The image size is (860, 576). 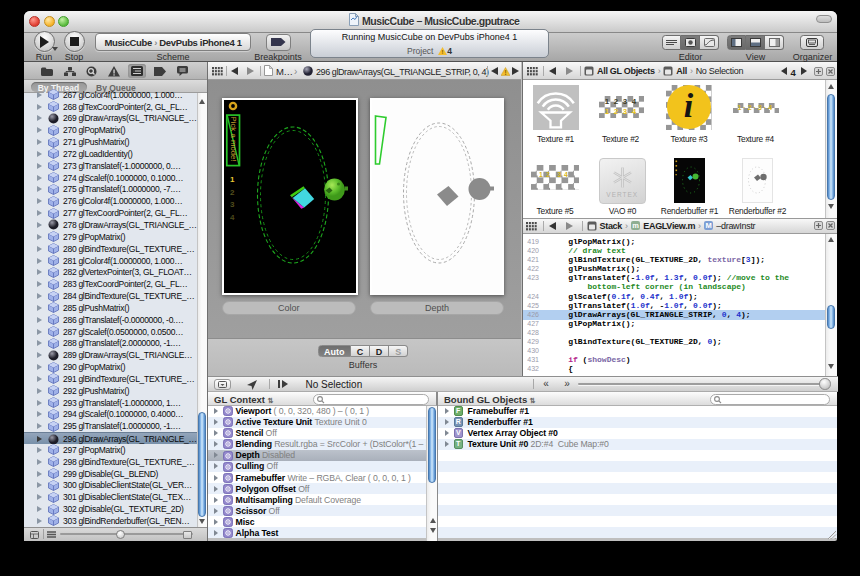 What do you see at coordinates (232, 192) in the screenshot?
I see `svg-text: 2` at bounding box center [232, 192].